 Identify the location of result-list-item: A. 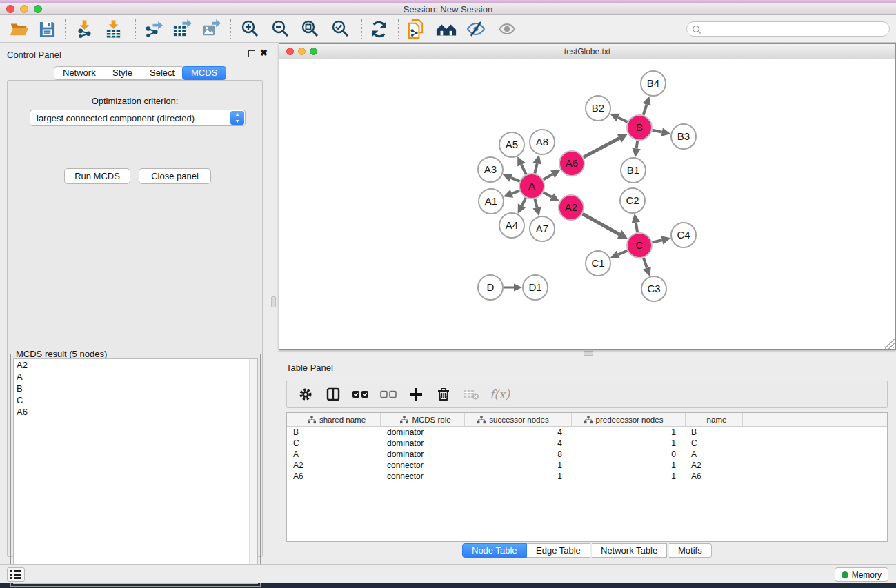
(135, 376).